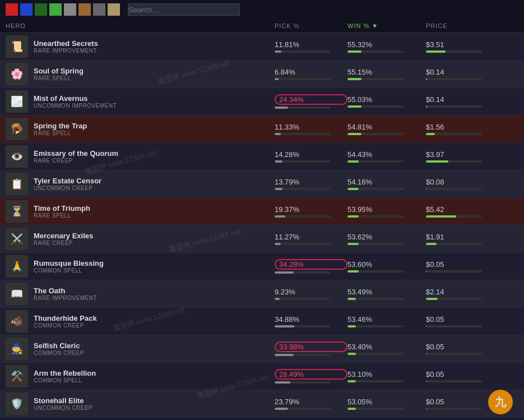 The image size is (524, 420). Describe the element at coordinates (65, 373) in the screenshot. I see `hero-name-12: Arm the Rebellion` at that location.